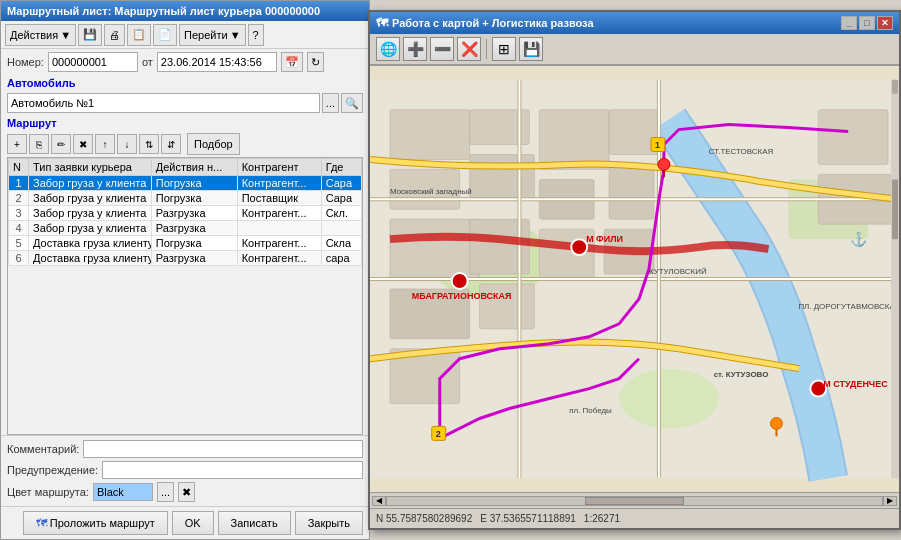 The image size is (901, 540). What do you see at coordinates (165, 35) in the screenshot?
I see `paste-btn: 📄` at bounding box center [165, 35].